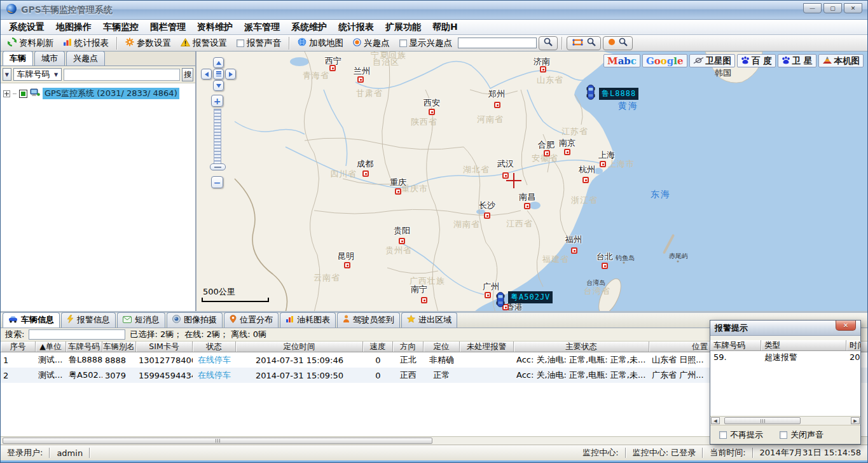 The width and height of the screenshot is (868, 463). What do you see at coordinates (785, 420) in the screenshot?
I see `alarm-hscrollbar: ◀ ▶` at bounding box center [785, 420].